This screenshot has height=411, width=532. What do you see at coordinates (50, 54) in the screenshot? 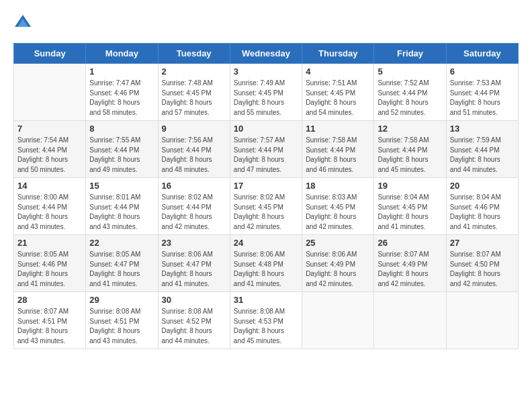
I see `dow-header-sunday: Sunday` at bounding box center [50, 54].